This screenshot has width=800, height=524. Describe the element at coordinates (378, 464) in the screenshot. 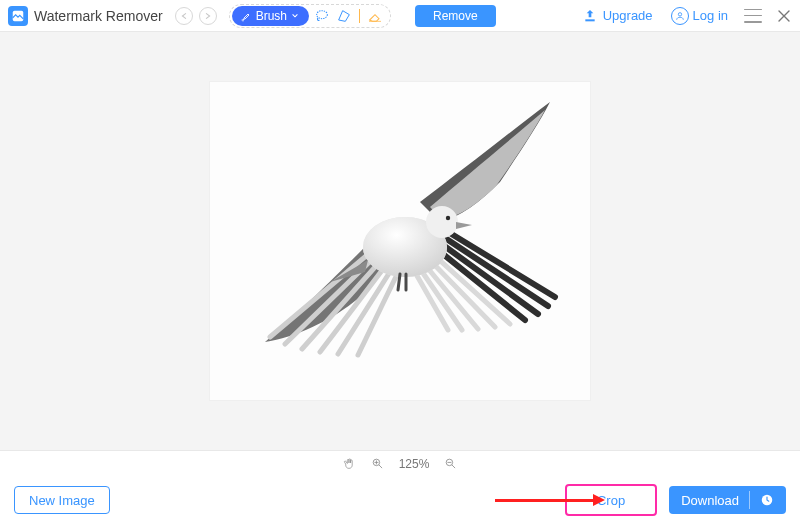

I see `zoom-in-button` at that location.